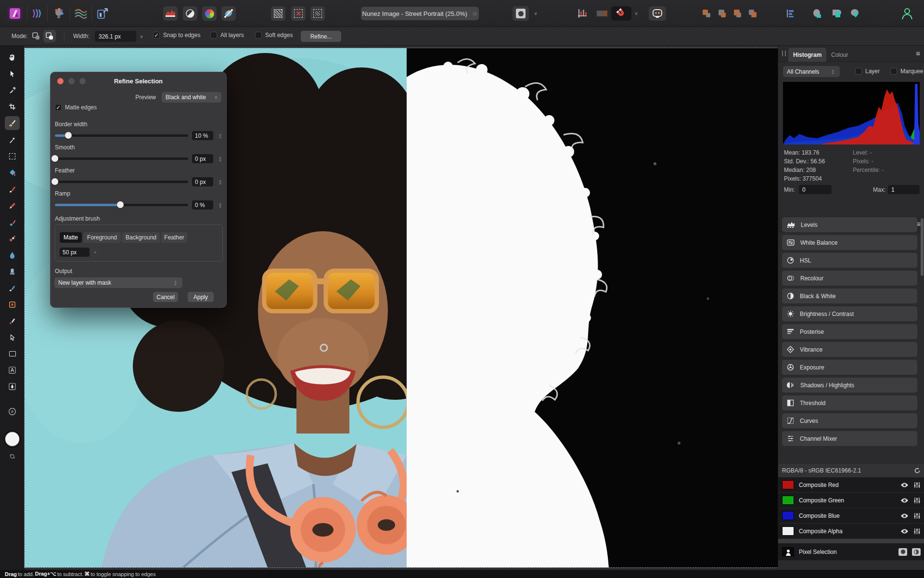  I want to click on assistant-levels-icon, so click(583, 13).